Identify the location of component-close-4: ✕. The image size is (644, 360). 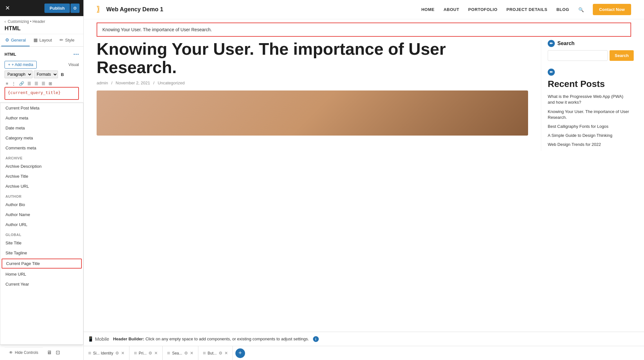
(226, 353).